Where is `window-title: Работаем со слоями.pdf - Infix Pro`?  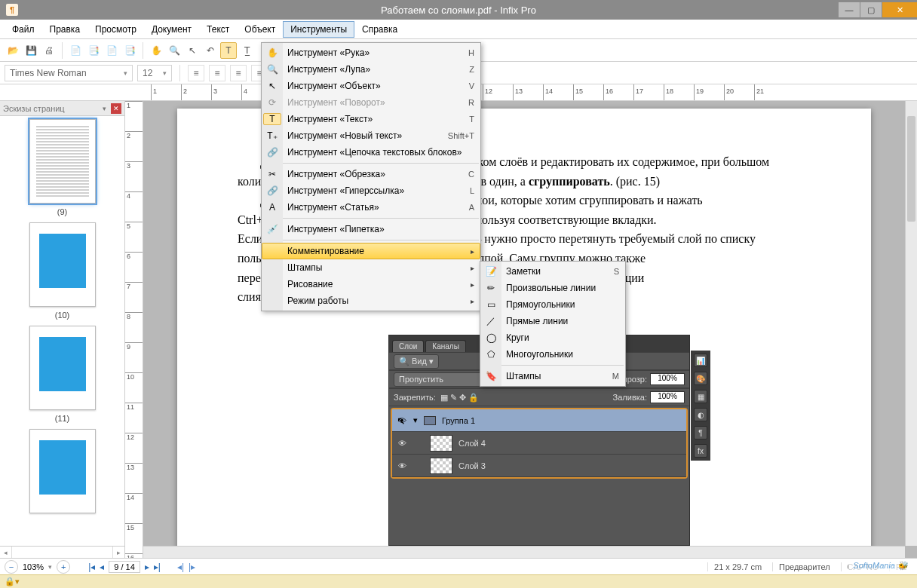
window-title: Работаем со слоями.pdf - Infix Pro is located at coordinates (458, 11).